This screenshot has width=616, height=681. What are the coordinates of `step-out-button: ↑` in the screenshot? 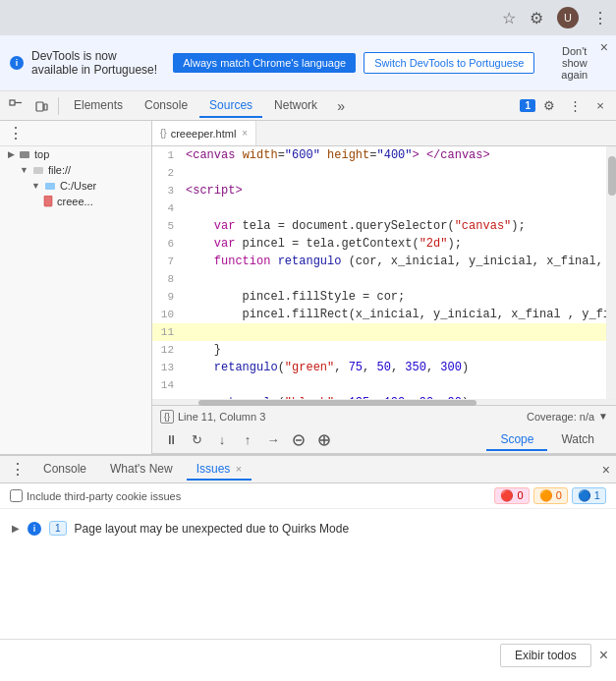 It's located at (248, 440).